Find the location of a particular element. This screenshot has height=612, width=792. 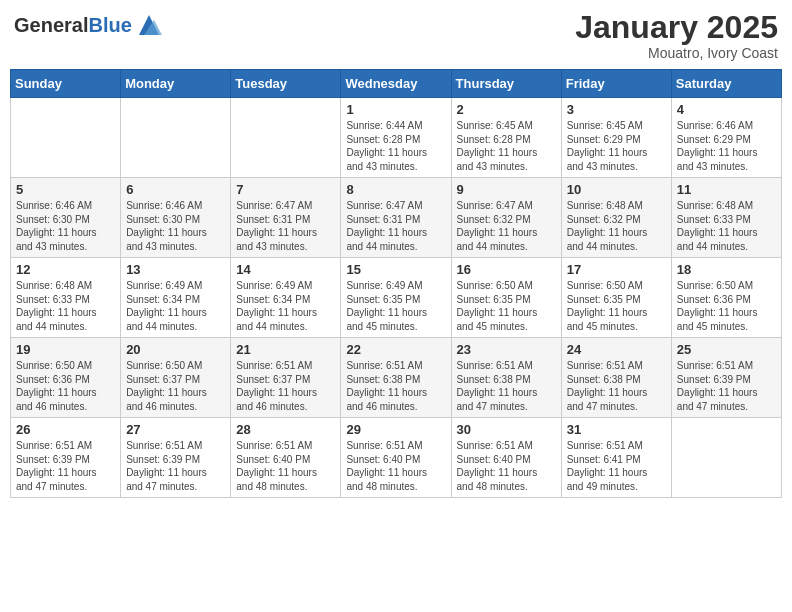

calendar-week-row: 1Sunrise: 6:44 AM Sunset: 6:28 PM Daylig… is located at coordinates (396, 138).